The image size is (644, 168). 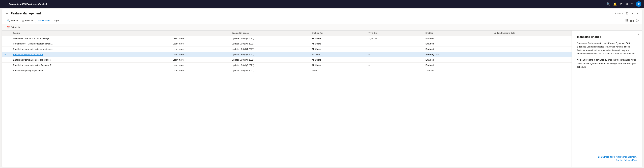 What do you see at coordinates (632, 20) in the screenshot?
I see `toolbar-right-actions: ☷ ▮▮▮ ⓘ` at bounding box center [632, 20].